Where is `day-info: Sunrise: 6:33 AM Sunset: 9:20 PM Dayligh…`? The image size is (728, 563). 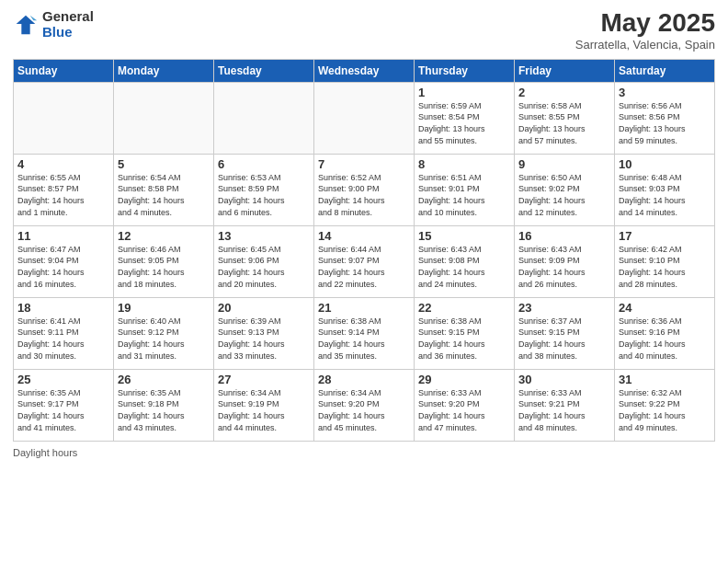 day-info: Sunrise: 6:33 AM Sunset: 9:20 PM Dayligh… is located at coordinates (464, 410).